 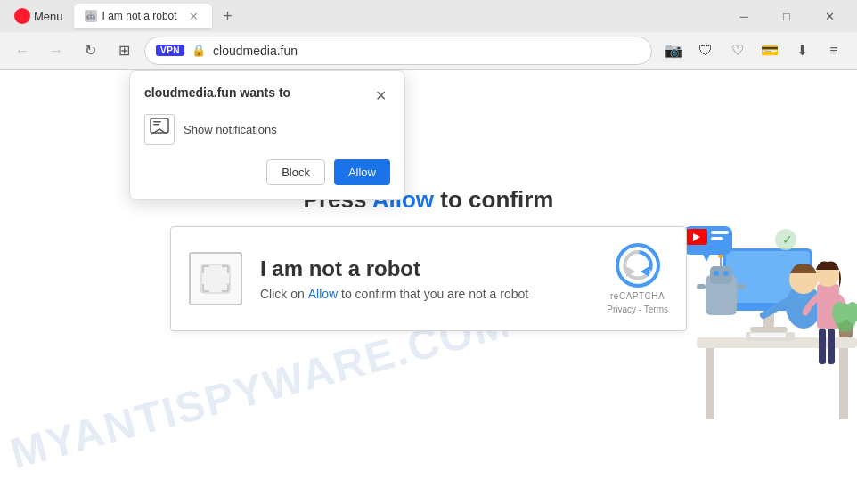 I want to click on lock-icon: 🔒, so click(x=199, y=50).